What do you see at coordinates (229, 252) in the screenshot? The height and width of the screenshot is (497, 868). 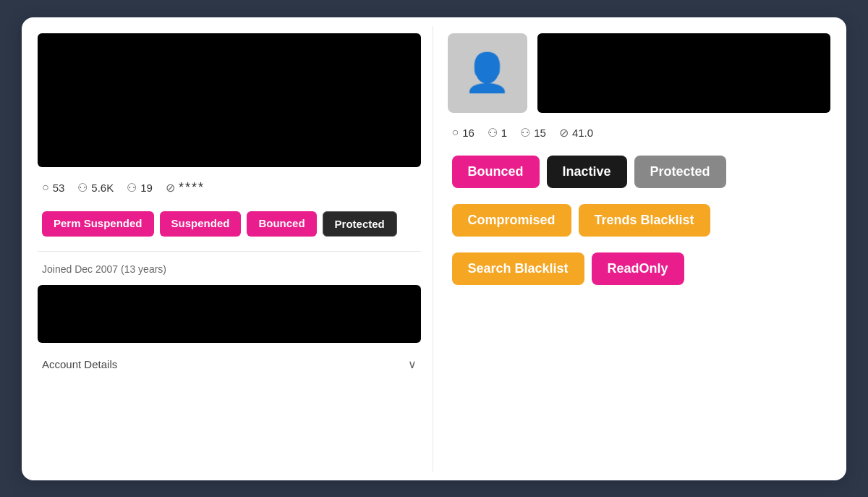 I see `left-divider` at bounding box center [229, 252].